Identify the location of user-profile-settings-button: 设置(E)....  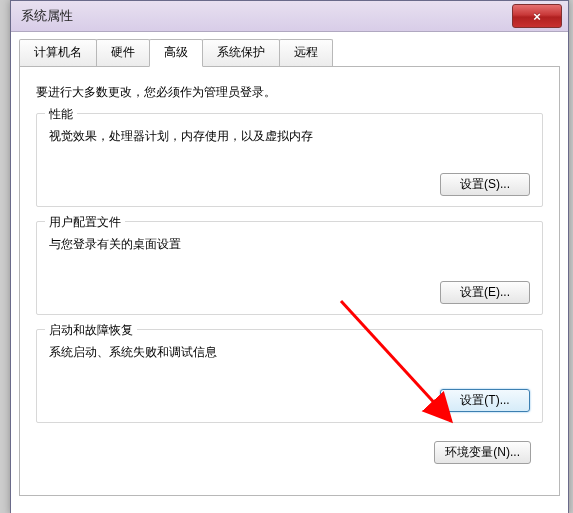
(485, 292).